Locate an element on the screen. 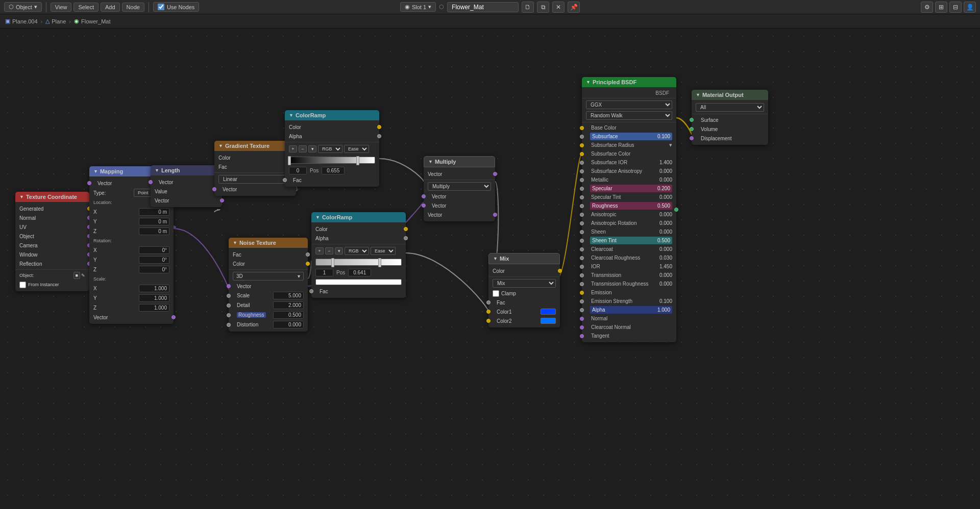 The height and width of the screenshot is (509, 980). mat-new-btn: 🗋 is located at coordinates (528, 7).